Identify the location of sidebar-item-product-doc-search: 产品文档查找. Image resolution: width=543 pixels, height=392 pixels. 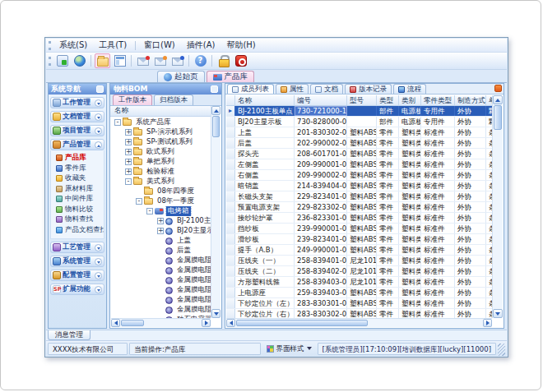
(77, 230).